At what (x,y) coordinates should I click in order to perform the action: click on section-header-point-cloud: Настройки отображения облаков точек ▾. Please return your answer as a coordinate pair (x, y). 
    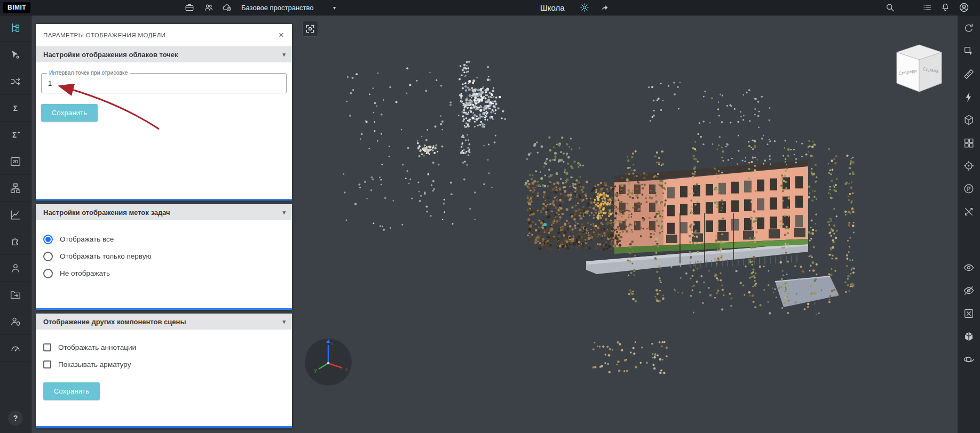
    Looking at the image, I should click on (164, 54).